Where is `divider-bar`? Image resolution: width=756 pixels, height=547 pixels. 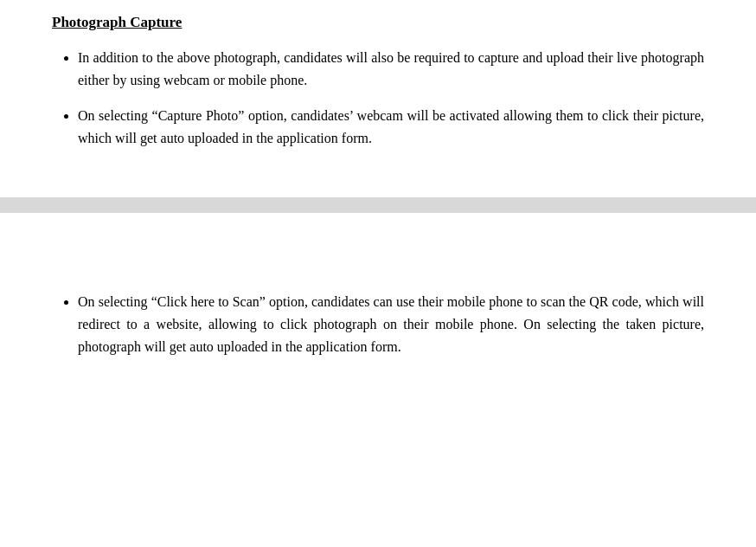
divider-bar is located at coordinates (378, 205).